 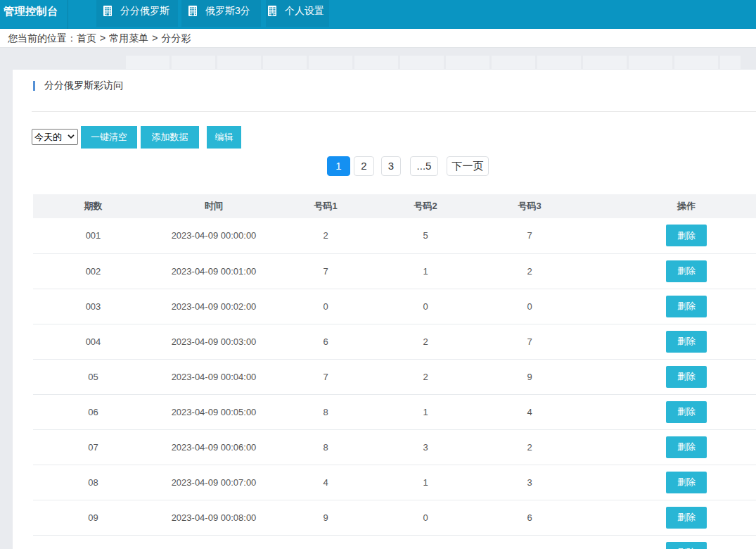 I want to click on nav-tab-personal-settings: 个人设置, so click(x=297, y=13).